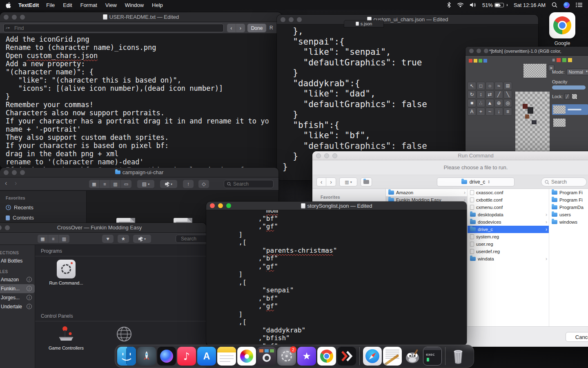  What do you see at coordinates (17, 261) in the screenshot?
I see `sidebar-item-allbottles: All Bottles` at bounding box center [17, 261].